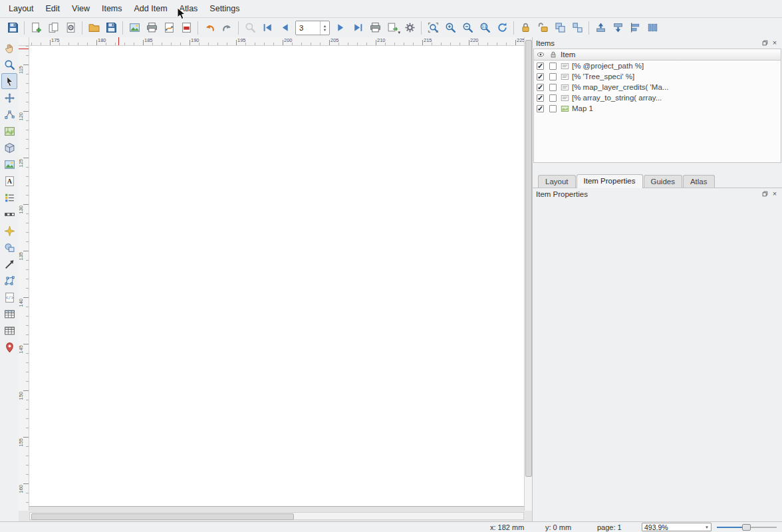 The image size is (782, 532). I want to click on zoom-out-button, so click(467, 28).